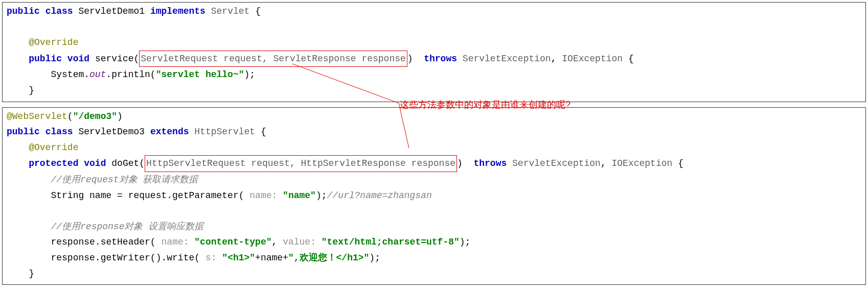  What do you see at coordinates (178, 11) in the screenshot?
I see `keyword: implements` at bounding box center [178, 11].